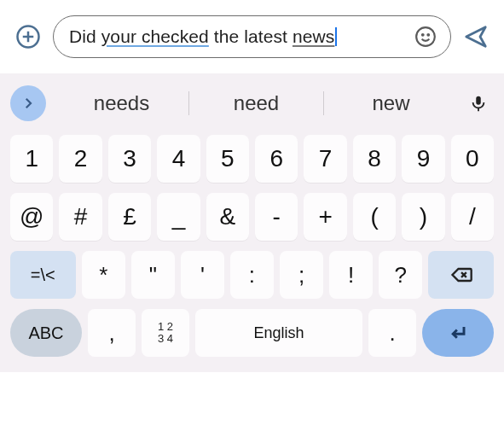 The height and width of the screenshot is (437, 504). What do you see at coordinates (121, 103) in the screenshot?
I see `suggestion-1: needs` at bounding box center [121, 103].